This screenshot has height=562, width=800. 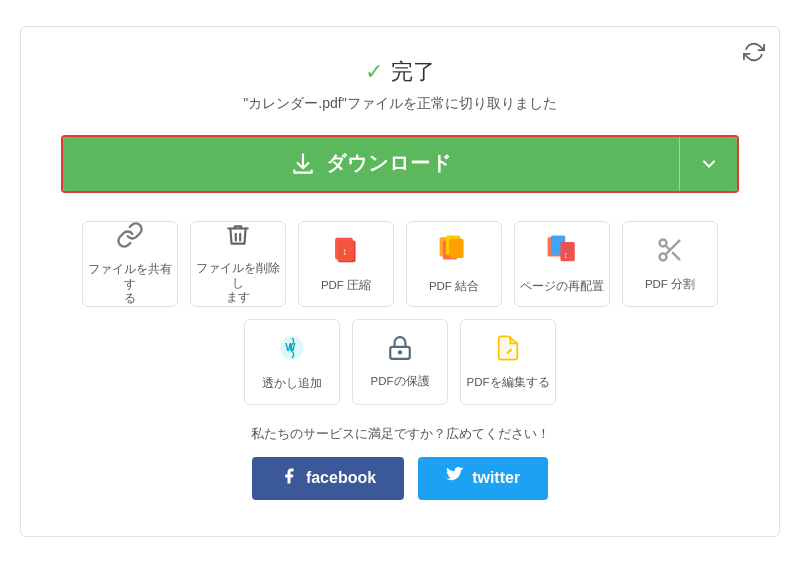 I want to click on lock-icon, so click(x=400, y=350).